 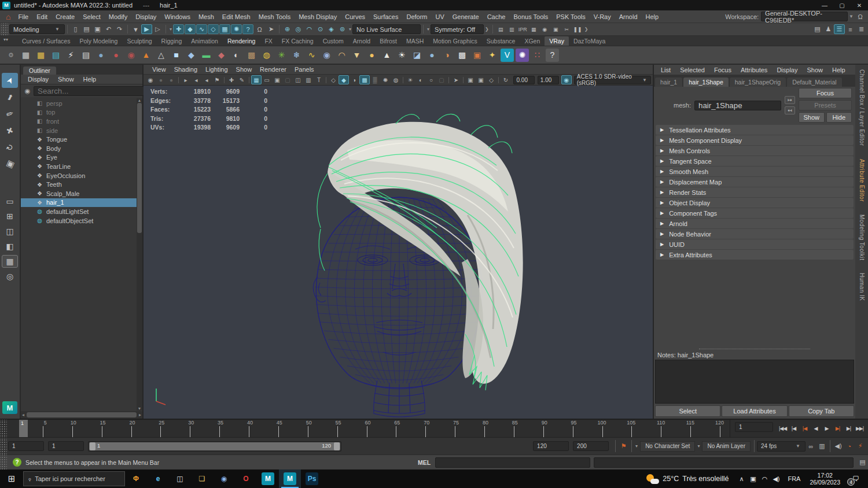 What do you see at coordinates (331, 29) in the screenshot?
I see `snap-view-icon: ◈` at bounding box center [331, 29].